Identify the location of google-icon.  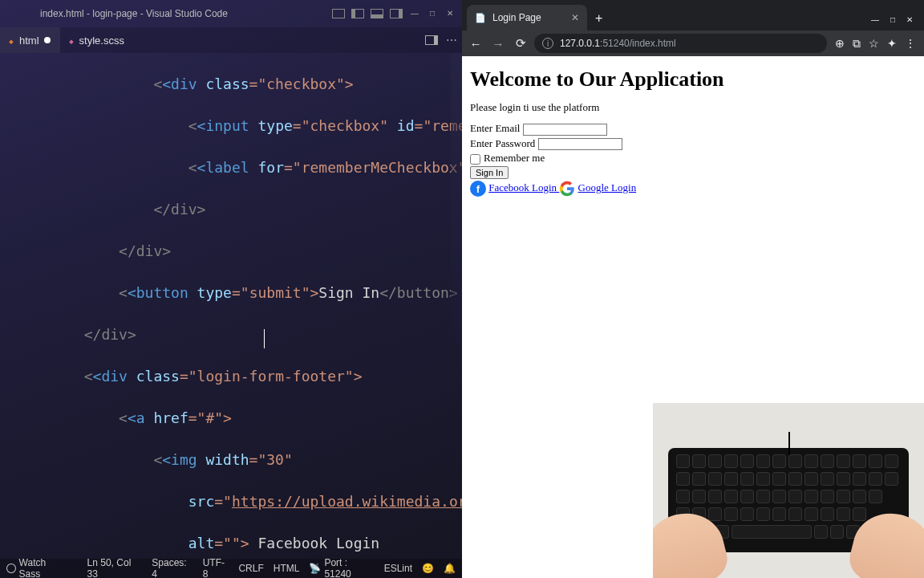
(567, 189).